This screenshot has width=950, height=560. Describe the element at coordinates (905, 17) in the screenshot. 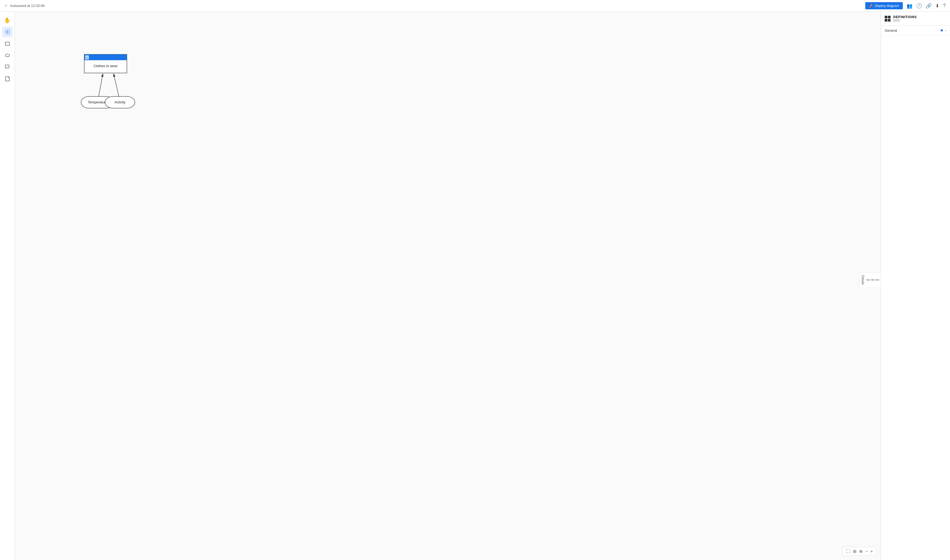

I see `panel-title: DEFINITIONS` at that location.